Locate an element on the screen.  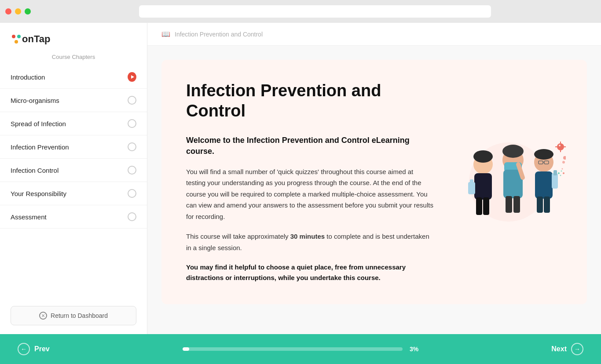
chapter-item-introduction: Introduction is located at coordinates (73, 77).